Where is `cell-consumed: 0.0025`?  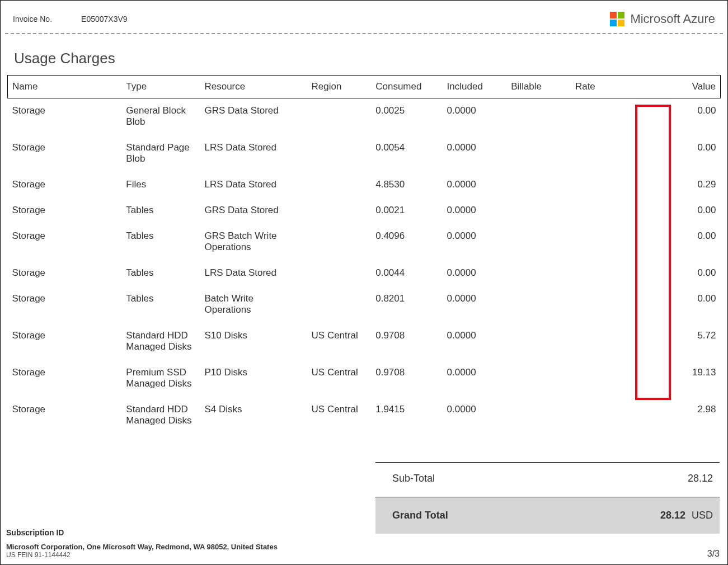
cell-consumed: 0.0025 is located at coordinates (406, 117).